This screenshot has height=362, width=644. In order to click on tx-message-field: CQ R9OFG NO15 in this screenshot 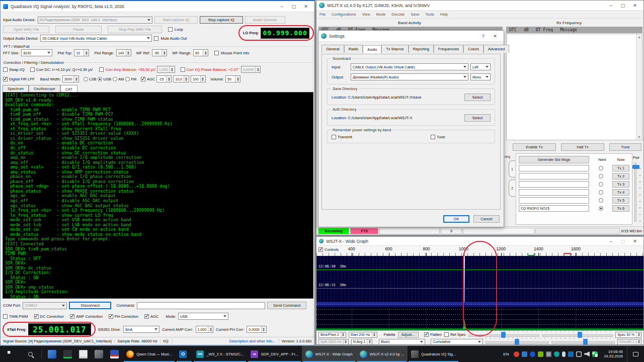, I will do `click(554, 208)`.